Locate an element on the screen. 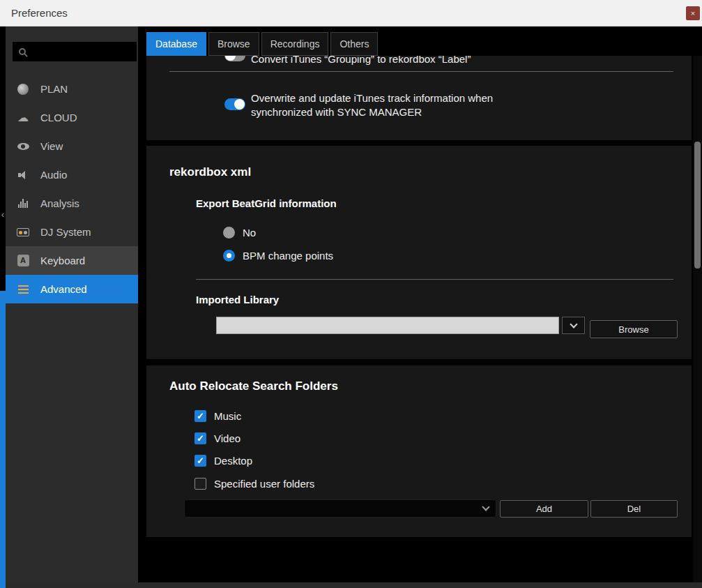 This screenshot has width=702, height=588. sidebar-item-label: Keyboard is located at coordinates (63, 261).